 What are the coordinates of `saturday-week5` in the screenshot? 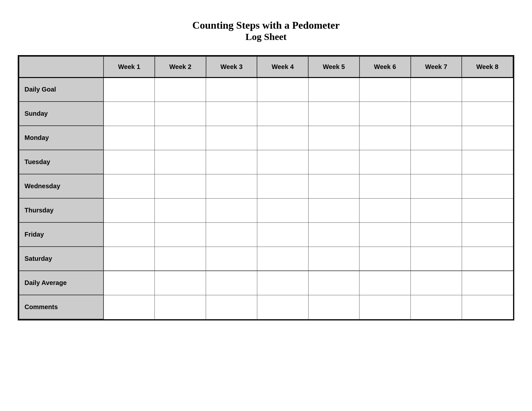 It's located at (334, 259).